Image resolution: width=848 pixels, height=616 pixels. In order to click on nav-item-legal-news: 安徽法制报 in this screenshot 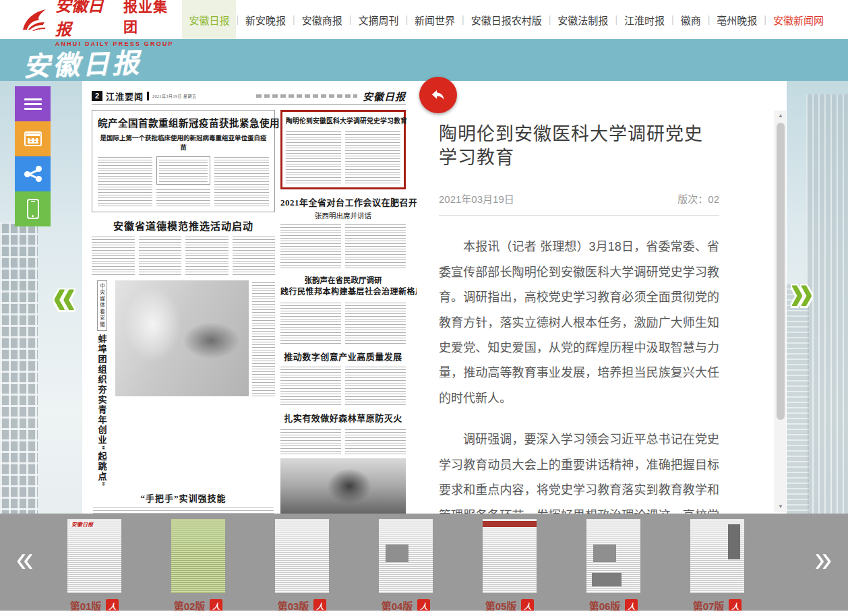, I will do `click(582, 20)`.